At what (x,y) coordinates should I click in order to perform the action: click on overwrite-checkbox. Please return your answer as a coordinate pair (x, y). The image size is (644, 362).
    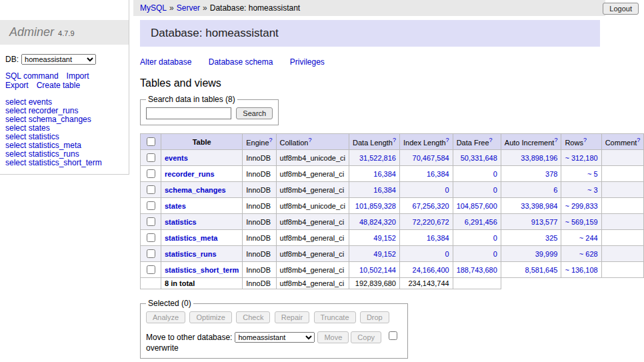
    Looking at the image, I should click on (393, 336).